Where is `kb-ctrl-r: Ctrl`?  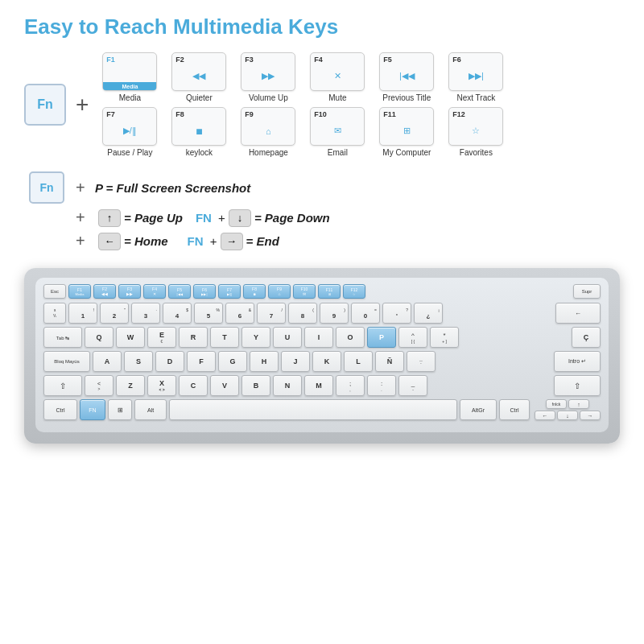 kb-ctrl-r: Ctrl is located at coordinates (514, 410).